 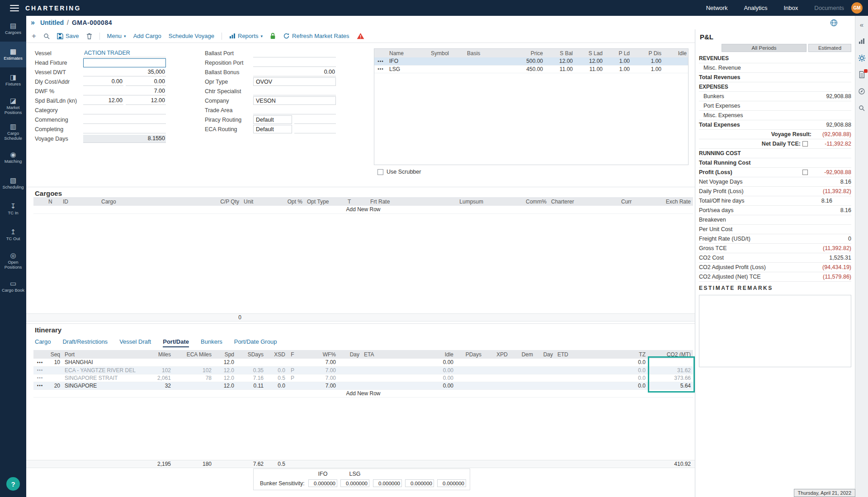 I want to click on cell-etd, so click(x=591, y=385).